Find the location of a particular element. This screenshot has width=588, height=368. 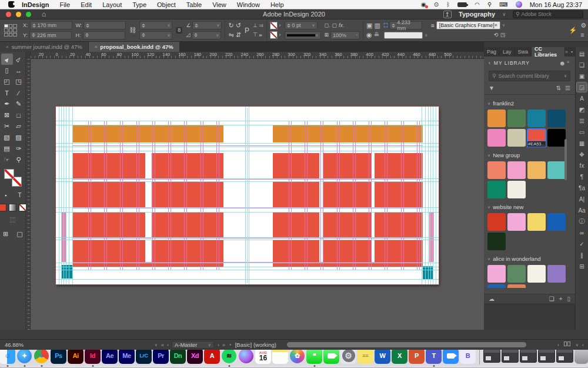

library-group-header: ∨website new is located at coordinates (529, 207).